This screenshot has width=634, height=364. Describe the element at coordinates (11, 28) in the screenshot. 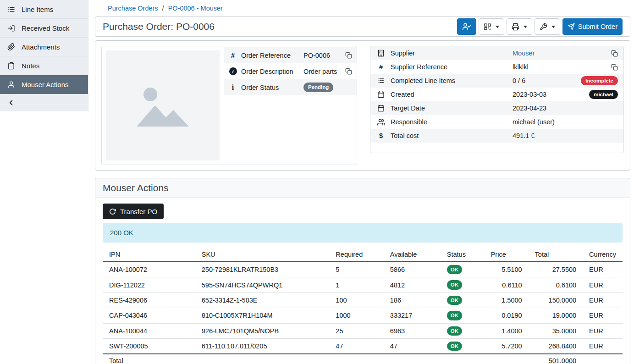

I see `sign-in-icon` at that location.